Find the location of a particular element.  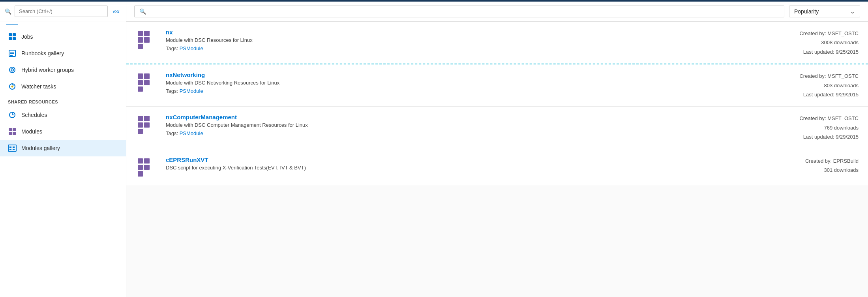

hybrid-worker-groups-label: Hybrid worker groups is located at coordinates (47, 70).